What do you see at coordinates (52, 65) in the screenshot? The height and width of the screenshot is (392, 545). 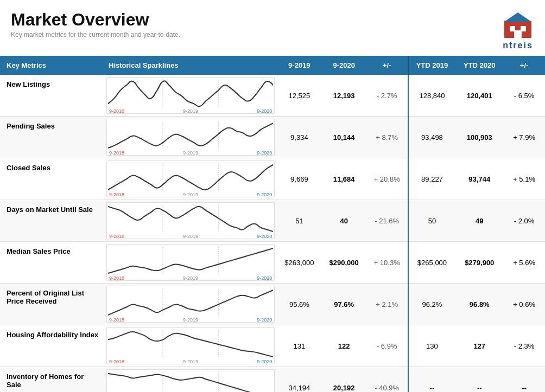 I see `col-key-metrics: Key Metrics` at bounding box center [52, 65].